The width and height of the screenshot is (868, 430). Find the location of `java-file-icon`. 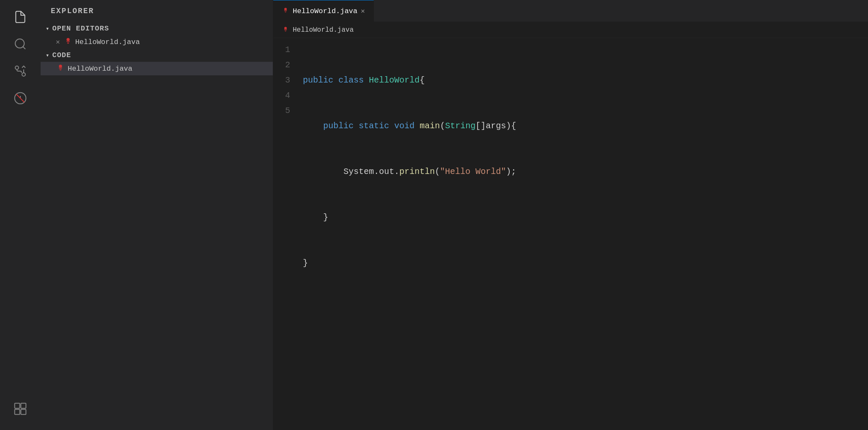

java-file-icon is located at coordinates (68, 42).